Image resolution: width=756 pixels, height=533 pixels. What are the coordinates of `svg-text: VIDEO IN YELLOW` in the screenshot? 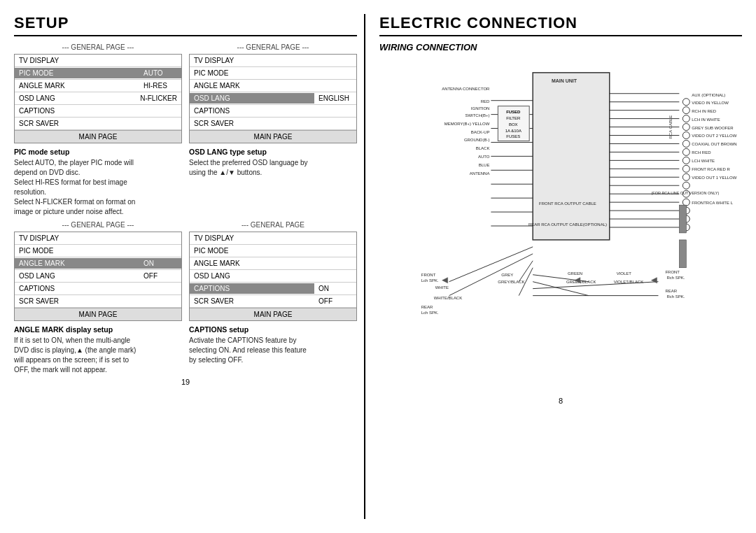 It's located at (710, 103).